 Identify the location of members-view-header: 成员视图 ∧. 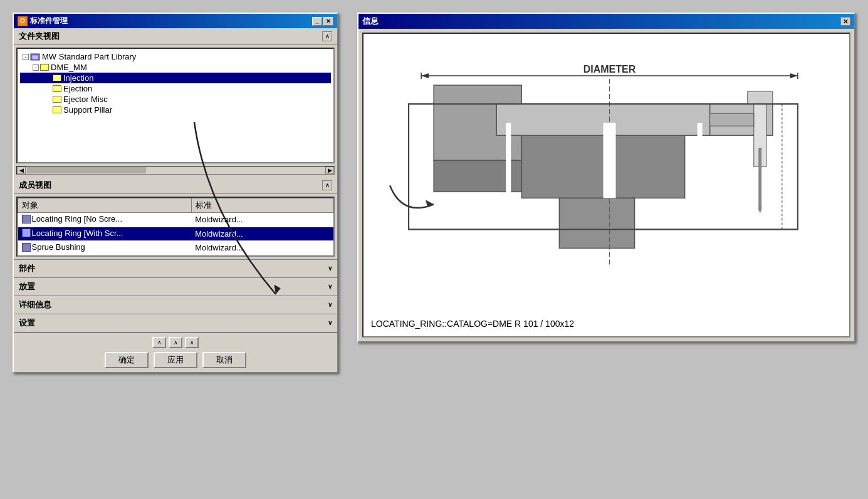
(175, 185).